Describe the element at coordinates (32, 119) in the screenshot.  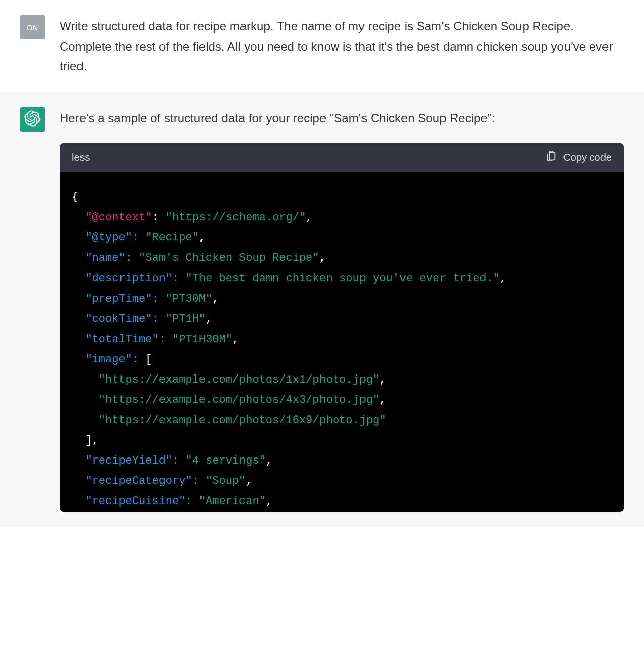
I see `assistant-avatar` at that location.